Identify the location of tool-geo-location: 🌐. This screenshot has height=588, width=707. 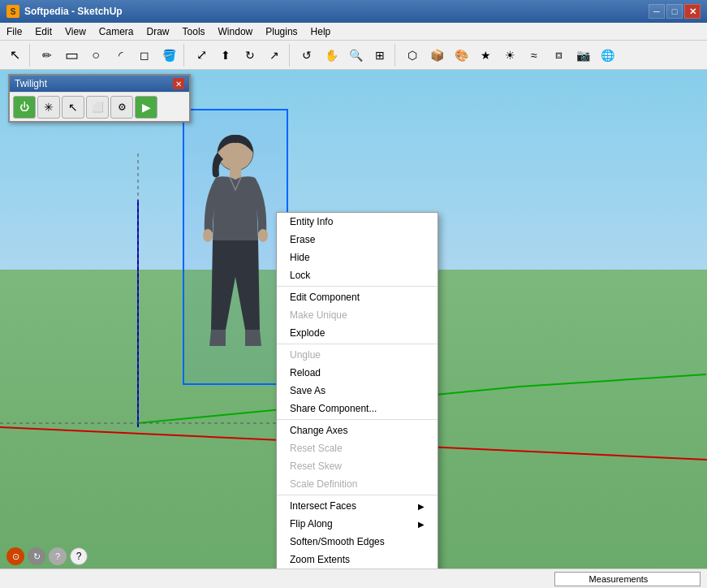
(607, 55).